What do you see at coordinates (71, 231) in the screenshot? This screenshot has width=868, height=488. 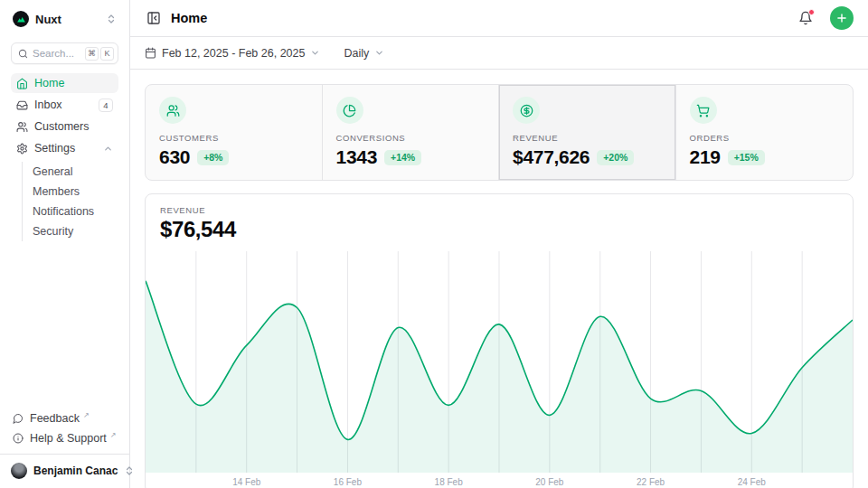 I see `sidebar-item-security: Security` at bounding box center [71, 231].